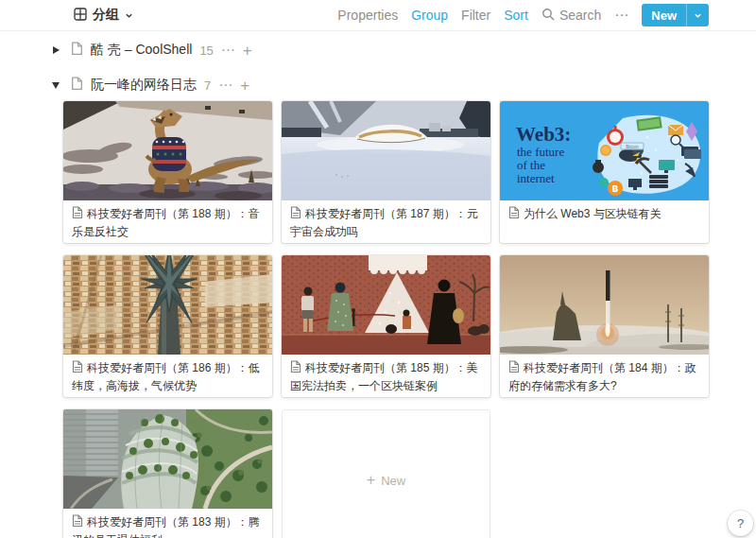 Image resolution: width=756 pixels, height=538 pixels. What do you see at coordinates (541, 151) in the screenshot?
I see `web3-subline: the future` at bounding box center [541, 151].